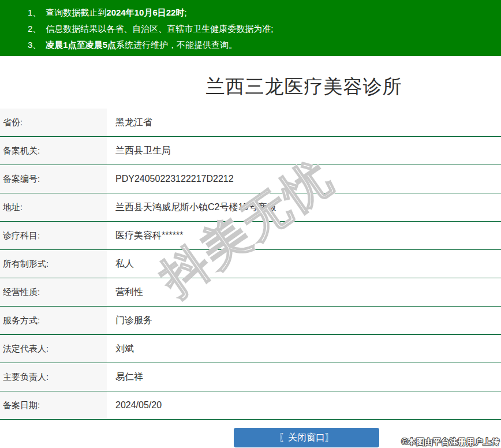  I want to click on copyright-stamp: ©本图由平台注册用户上传, so click(451, 442).